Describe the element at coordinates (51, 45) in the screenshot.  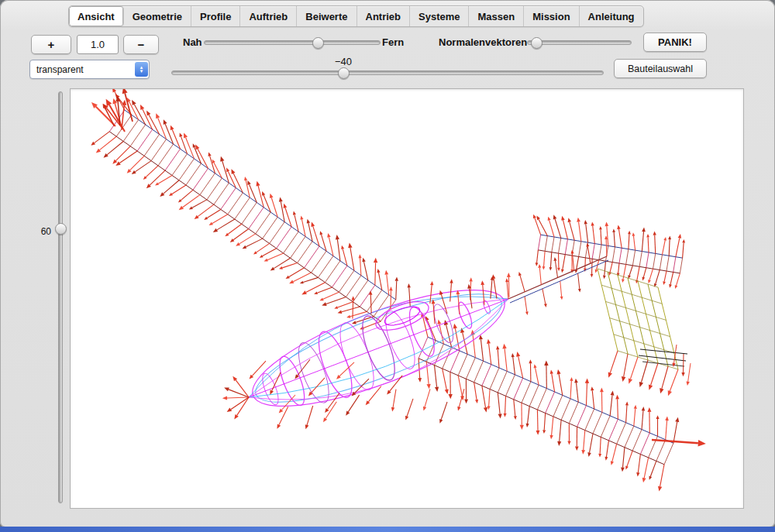
I see `zoom-in-button: +` at that location.